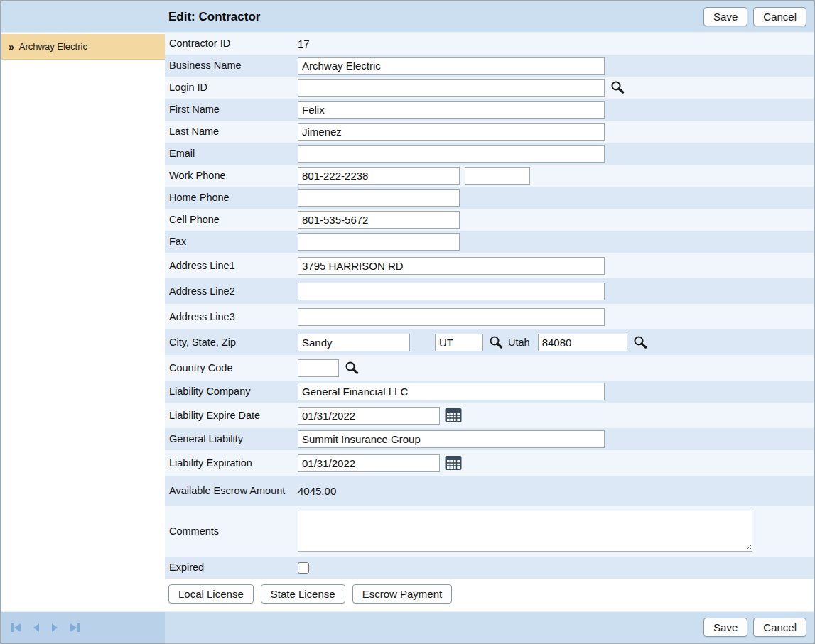 The image size is (815, 644). Describe the element at coordinates (780, 628) in the screenshot. I see `footer-cancel-button: Cancel` at that location.